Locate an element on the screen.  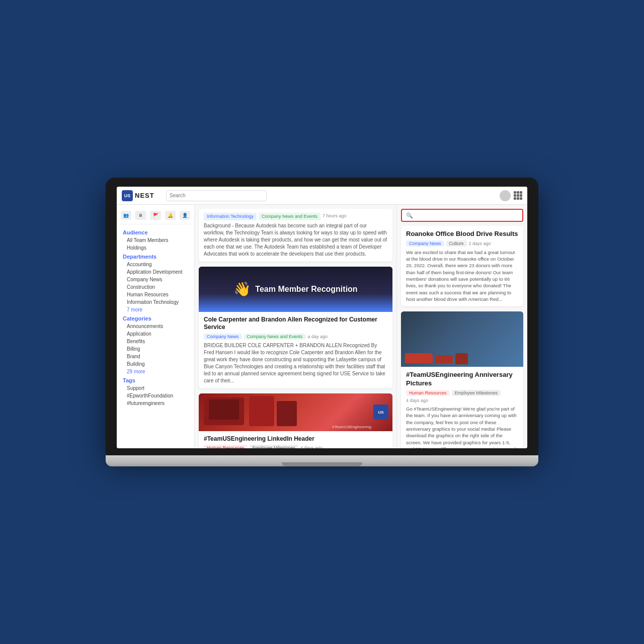
partial-card-text: Background - Because Autodesk has become… is located at coordinates (296, 240).